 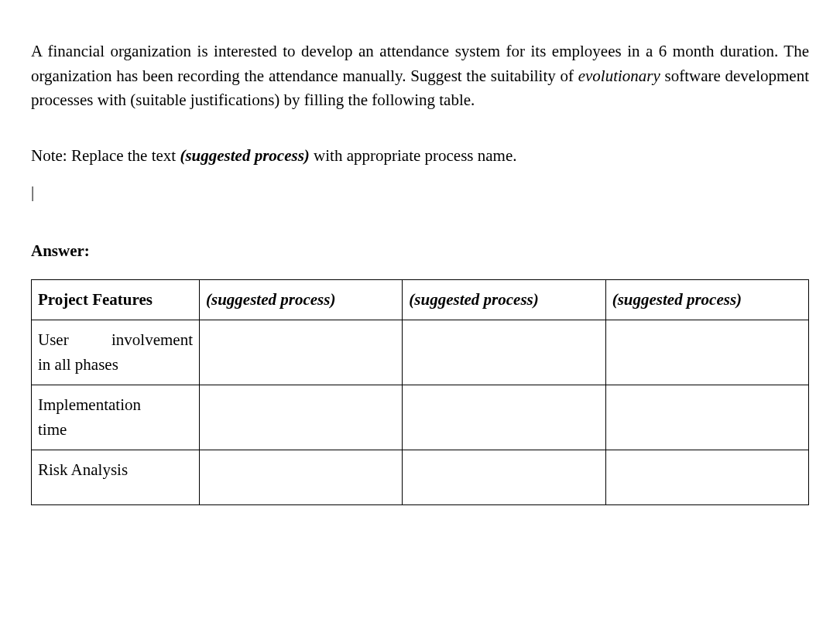 What do you see at coordinates (301, 478) in the screenshot?
I see `cell-r2-c2` at bounding box center [301, 478].